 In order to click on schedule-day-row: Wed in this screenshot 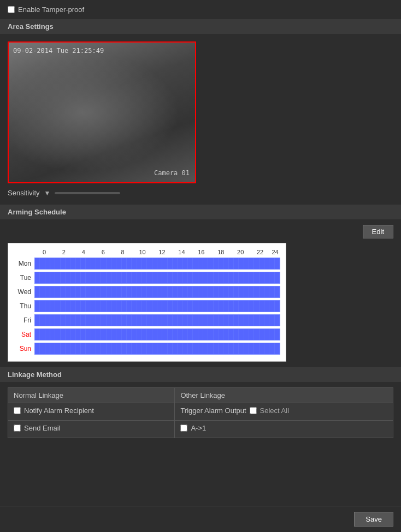, I will do `click(147, 292)`.